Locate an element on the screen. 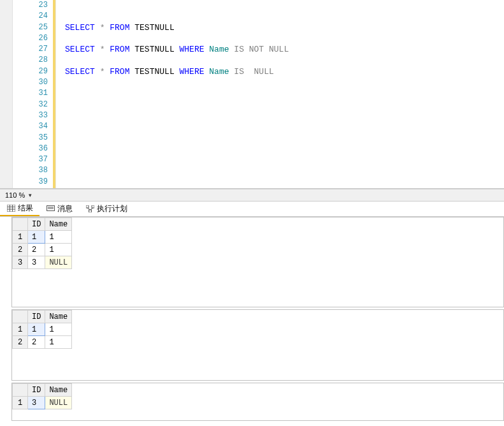 This screenshot has width=504, height=426. code-line: SELECT * FROM TESTNULL WHERE Name IS NUL… is located at coordinates (284, 71).